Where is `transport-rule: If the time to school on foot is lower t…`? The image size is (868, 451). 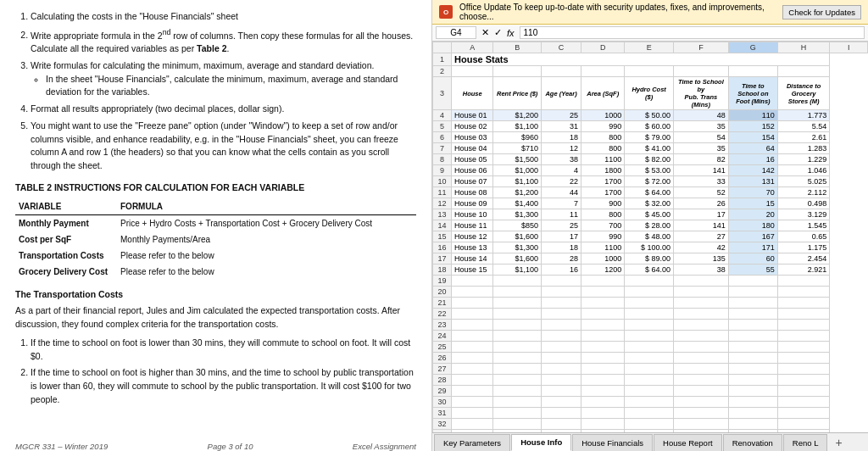
transport-rule: If the time to school on foot is lower t… is located at coordinates (224, 350).